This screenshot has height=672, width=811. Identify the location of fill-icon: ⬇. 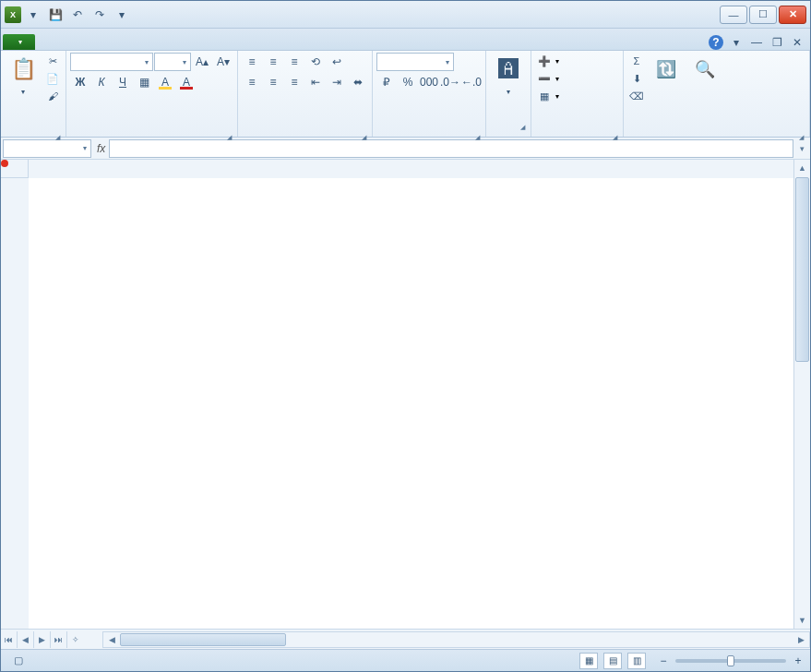
(637, 78).